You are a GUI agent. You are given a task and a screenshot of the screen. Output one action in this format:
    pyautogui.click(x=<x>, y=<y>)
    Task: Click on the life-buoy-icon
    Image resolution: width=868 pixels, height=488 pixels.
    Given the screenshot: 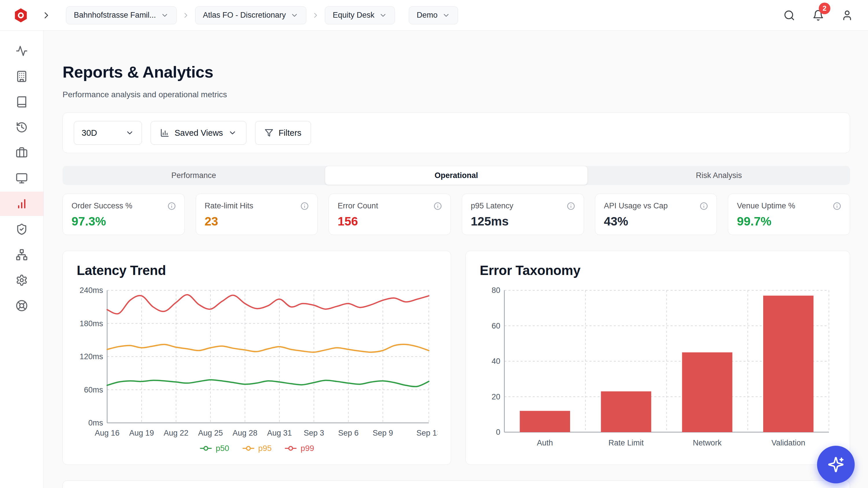 What is the action you would take?
    pyautogui.click(x=22, y=306)
    